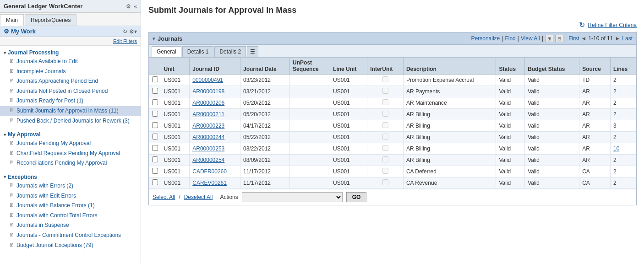 This screenshot has height=263, width=644. I want to click on sidebar-item-commitment: 🖹 Journals - Commitment Control Exceptio…, so click(71, 236).